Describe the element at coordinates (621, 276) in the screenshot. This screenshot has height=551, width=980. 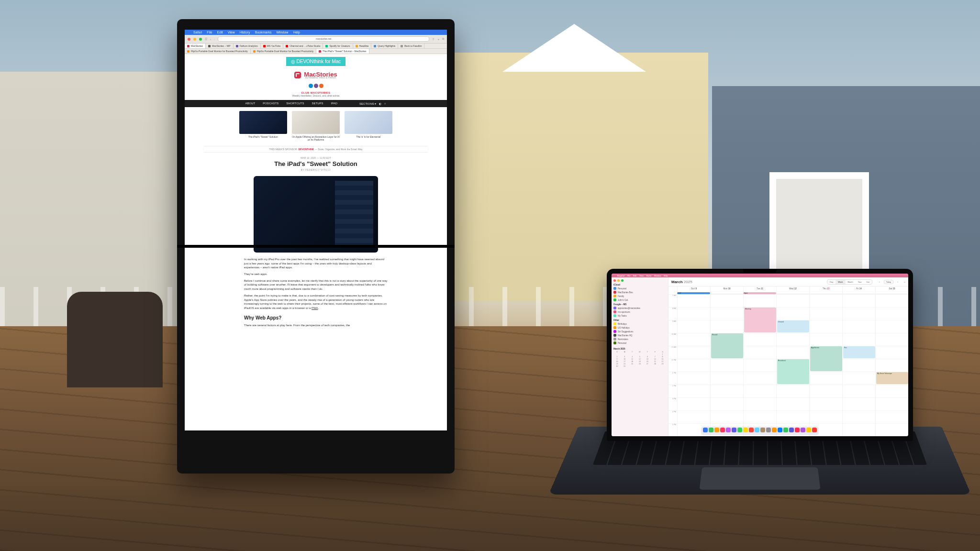
I see `menubar-app-name: BusyCal` at that location.